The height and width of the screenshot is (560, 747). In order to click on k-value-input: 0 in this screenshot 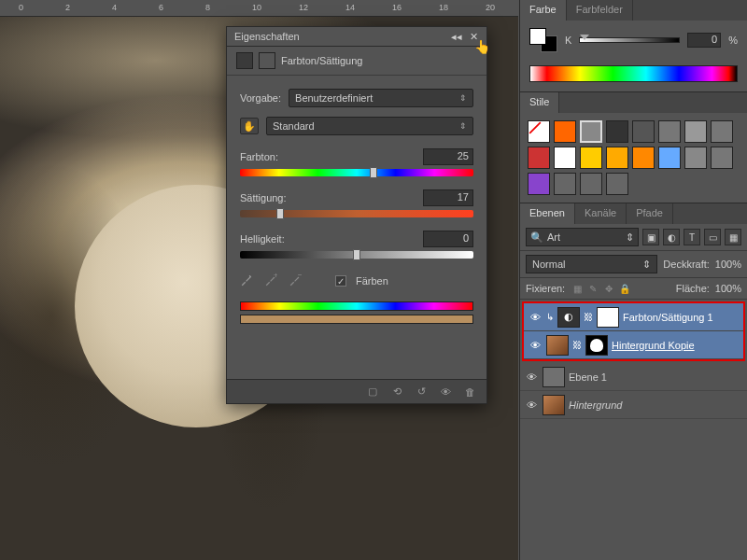, I will do `click(704, 40)`.